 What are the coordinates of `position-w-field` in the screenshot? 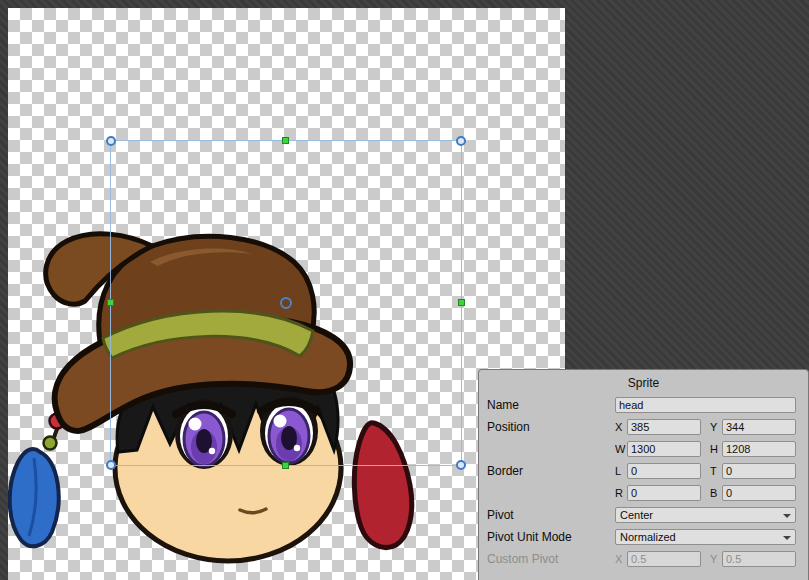 It's located at (664, 449).